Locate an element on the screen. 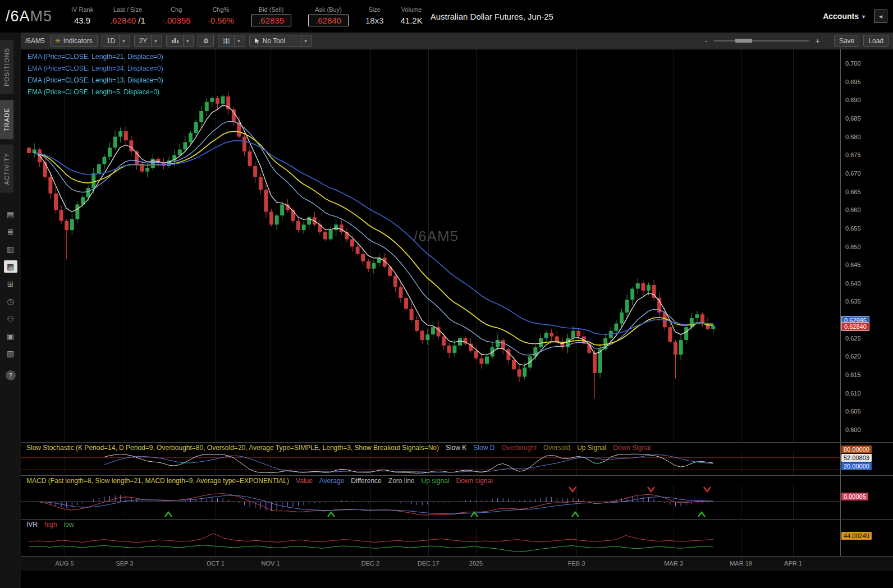 This screenshot has width=893, height=588. quote-field-chg: Chg%-0.56% is located at coordinates (221, 16).